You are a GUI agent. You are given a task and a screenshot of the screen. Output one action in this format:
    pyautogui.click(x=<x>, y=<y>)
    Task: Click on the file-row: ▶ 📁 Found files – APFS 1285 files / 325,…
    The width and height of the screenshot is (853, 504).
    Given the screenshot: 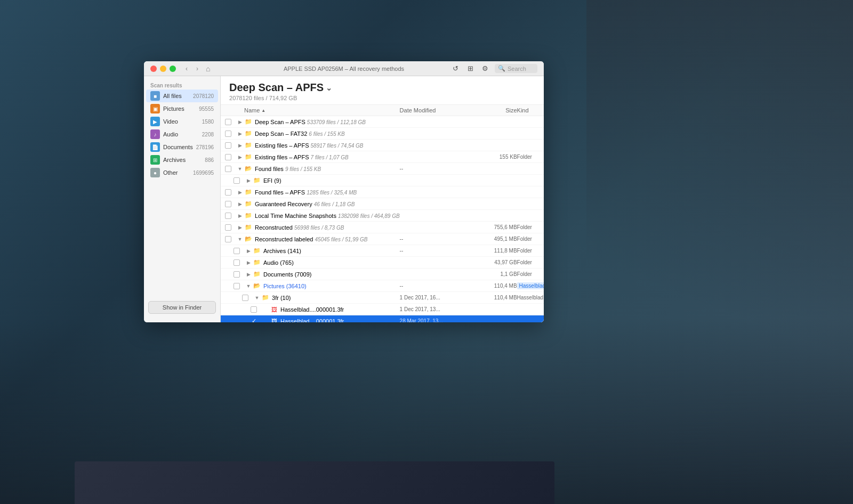 What is the action you would take?
    pyautogui.click(x=382, y=192)
    